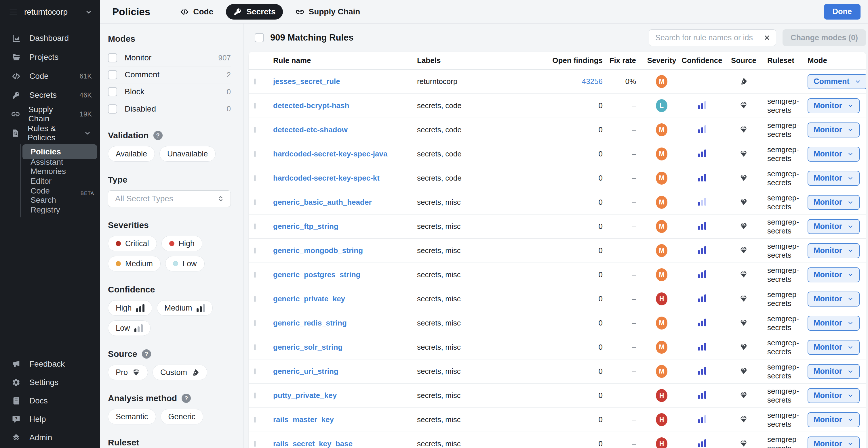 This screenshot has height=448, width=868. What do you see at coordinates (308, 347) in the screenshot?
I see `rule-name-link: generic_solr_string` at bounding box center [308, 347].